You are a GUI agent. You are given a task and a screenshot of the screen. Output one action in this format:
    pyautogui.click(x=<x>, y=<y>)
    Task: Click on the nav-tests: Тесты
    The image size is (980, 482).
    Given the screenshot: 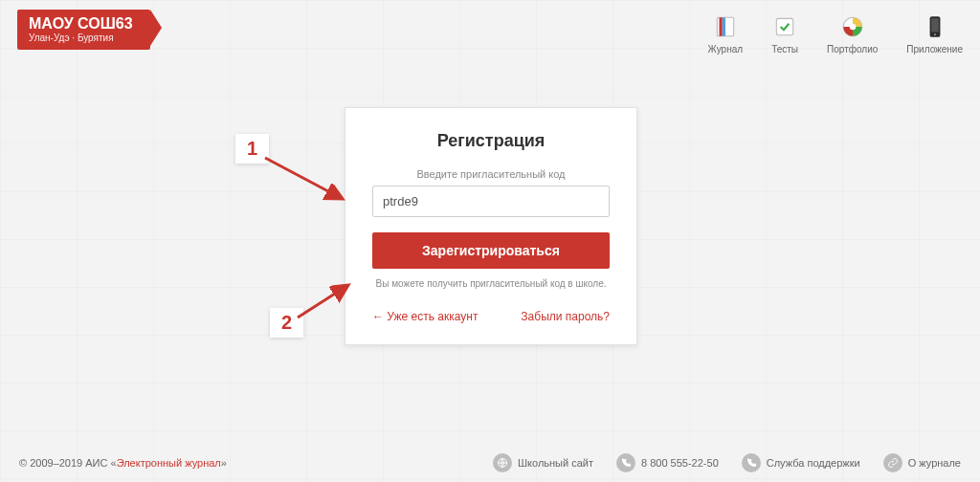 What is the action you would take?
    pyautogui.click(x=785, y=34)
    